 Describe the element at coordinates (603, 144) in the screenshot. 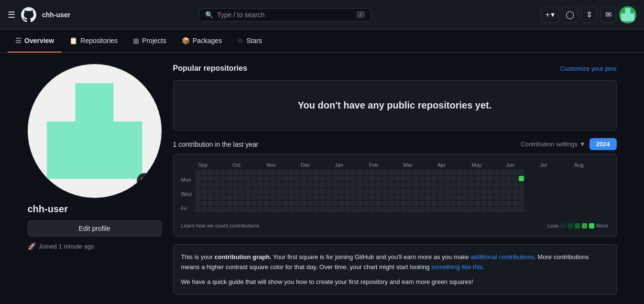

I see `year-button: 2024` at that location.